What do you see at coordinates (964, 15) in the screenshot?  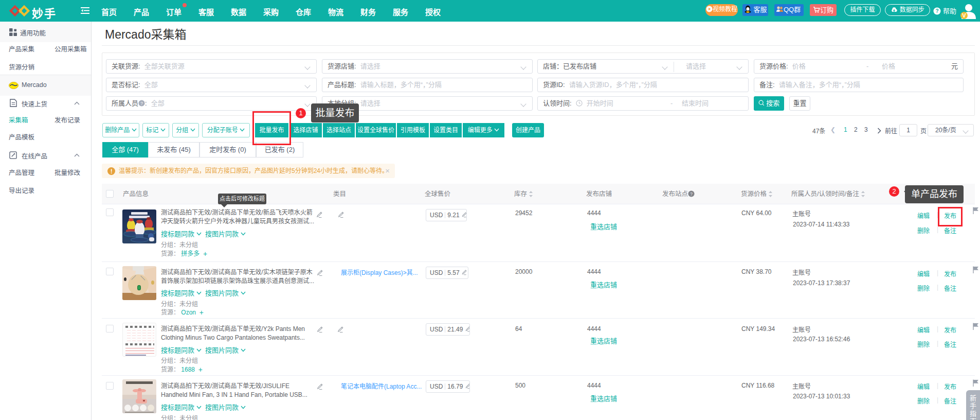 I see `svg-text: V` at bounding box center [964, 15].